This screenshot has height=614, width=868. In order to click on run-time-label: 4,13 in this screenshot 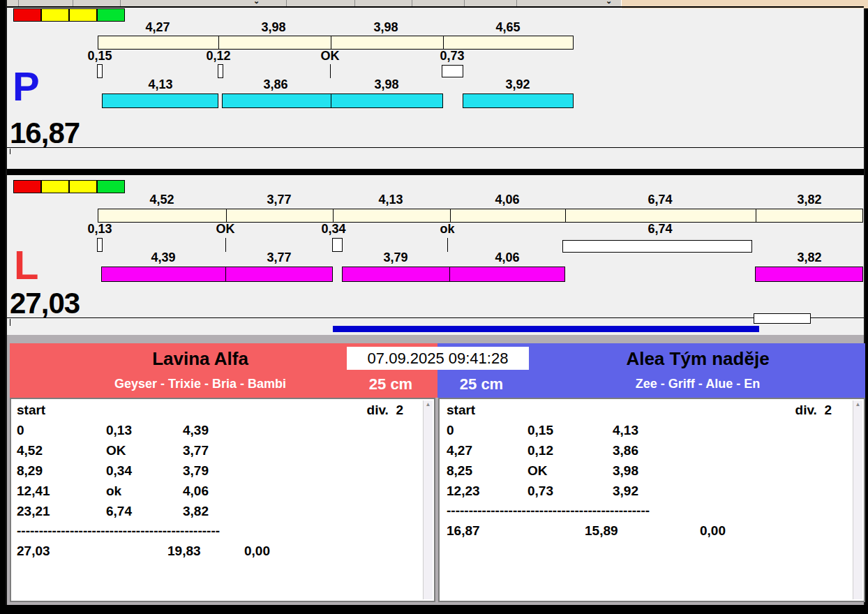, I will do `click(160, 85)`.